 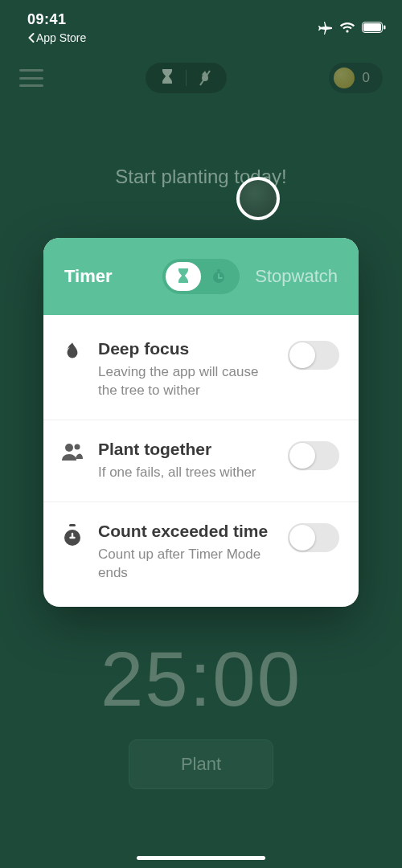 What do you see at coordinates (355, 78) in the screenshot?
I see `coins-display: 0` at bounding box center [355, 78].